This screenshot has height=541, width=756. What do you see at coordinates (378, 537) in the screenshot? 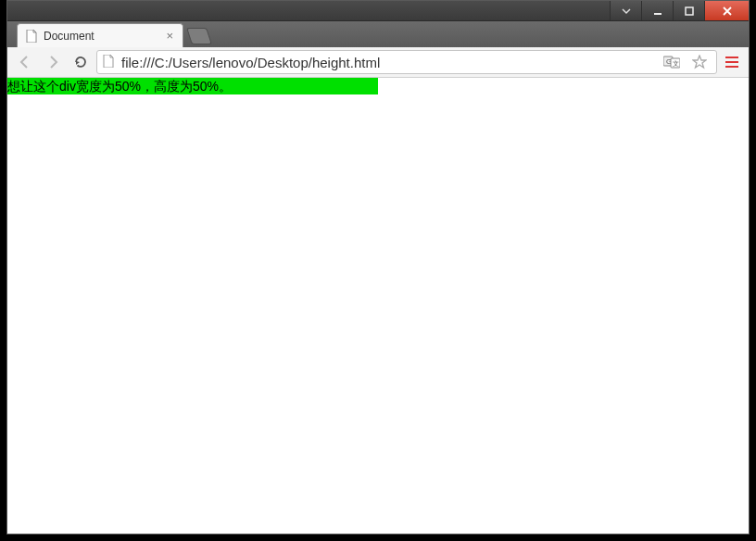
I see `letterbox-bottom` at bounding box center [378, 537].